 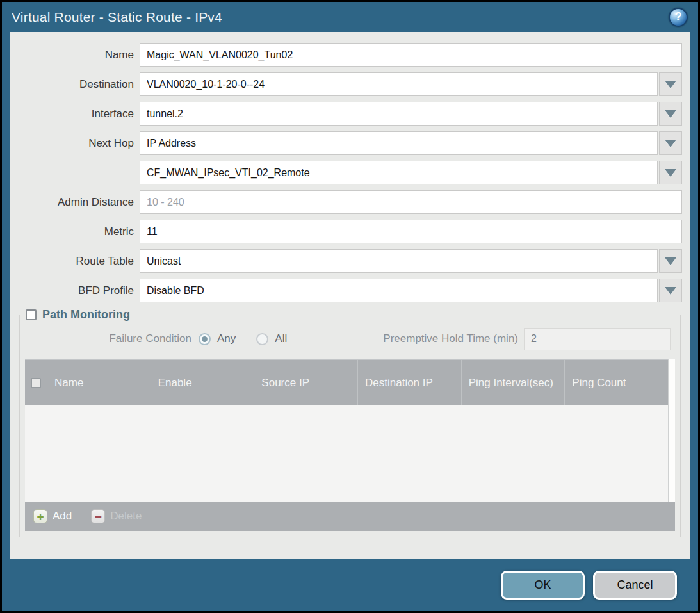 What do you see at coordinates (53, 516) in the screenshot?
I see `add-button: + Add` at bounding box center [53, 516].